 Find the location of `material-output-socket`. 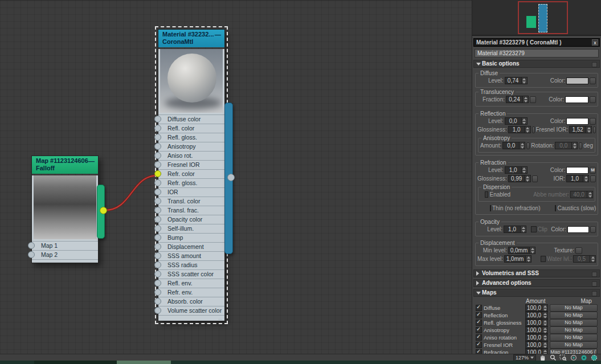

material-output-socket is located at coordinates (231, 178).